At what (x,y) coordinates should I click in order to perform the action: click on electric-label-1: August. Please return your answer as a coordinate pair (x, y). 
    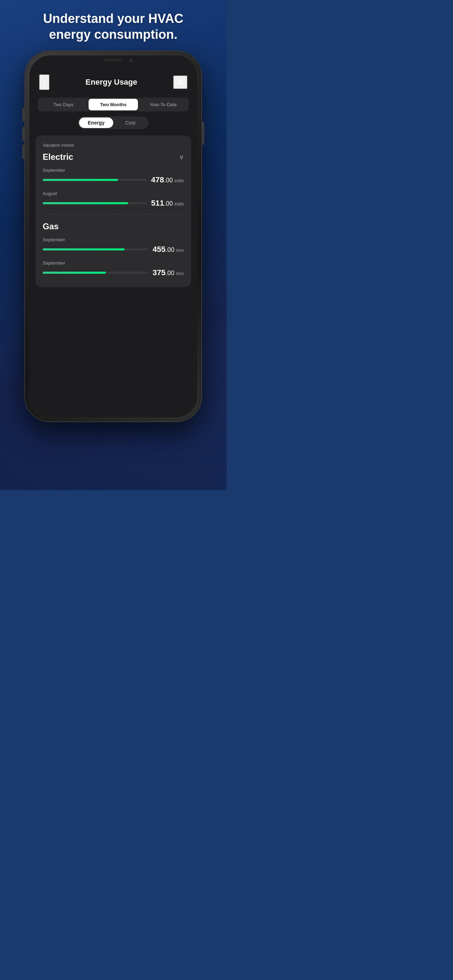
    Looking at the image, I should click on (113, 194).